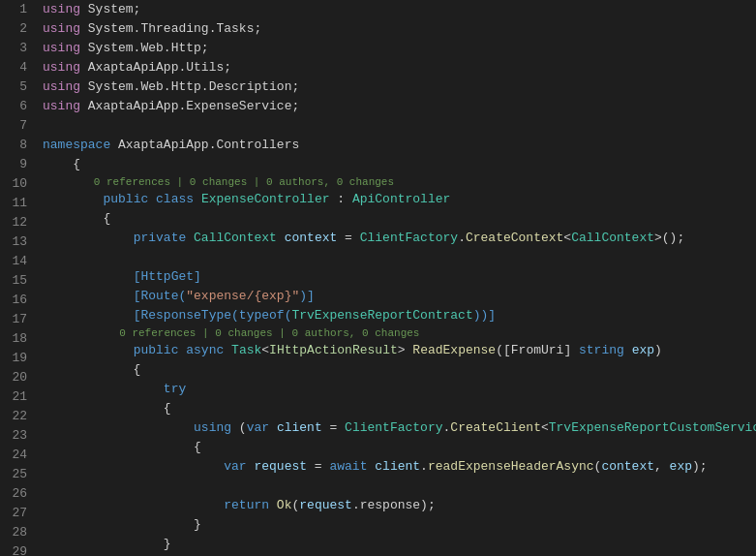 The height and width of the screenshot is (556, 756). I want to click on line-number: 1, so click(19, 10).